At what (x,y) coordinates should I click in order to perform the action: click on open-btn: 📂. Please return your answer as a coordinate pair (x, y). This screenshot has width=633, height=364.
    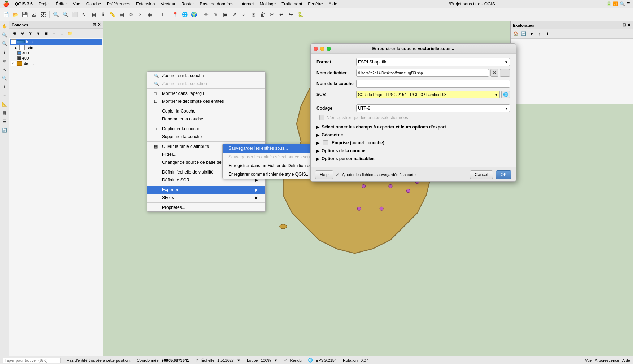
    Looking at the image, I should click on (15, 14).